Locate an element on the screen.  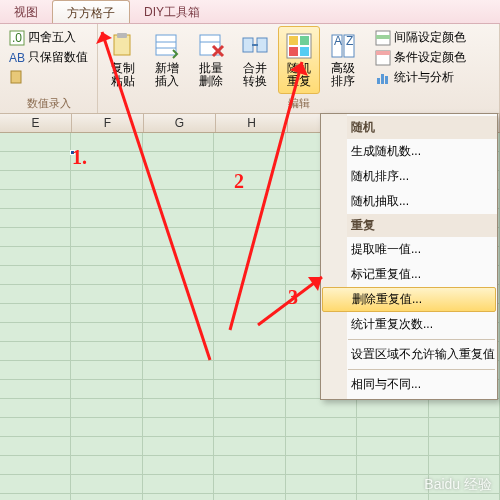
tab-diy: DIY工具箱 is located at coordinates (172, 12).